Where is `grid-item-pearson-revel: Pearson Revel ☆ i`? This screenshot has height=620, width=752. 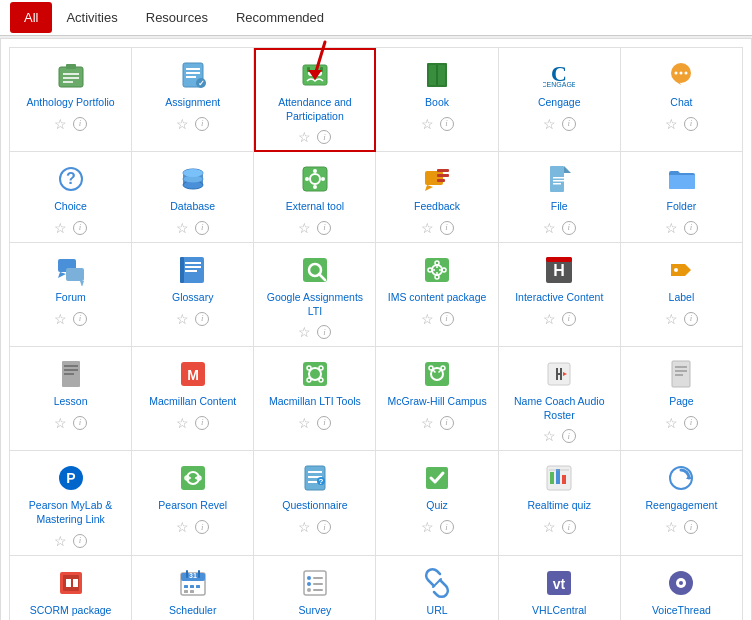
grid-item-pearson-revel: Pearson Revel ☆ i is located at coordinates (193, 503).